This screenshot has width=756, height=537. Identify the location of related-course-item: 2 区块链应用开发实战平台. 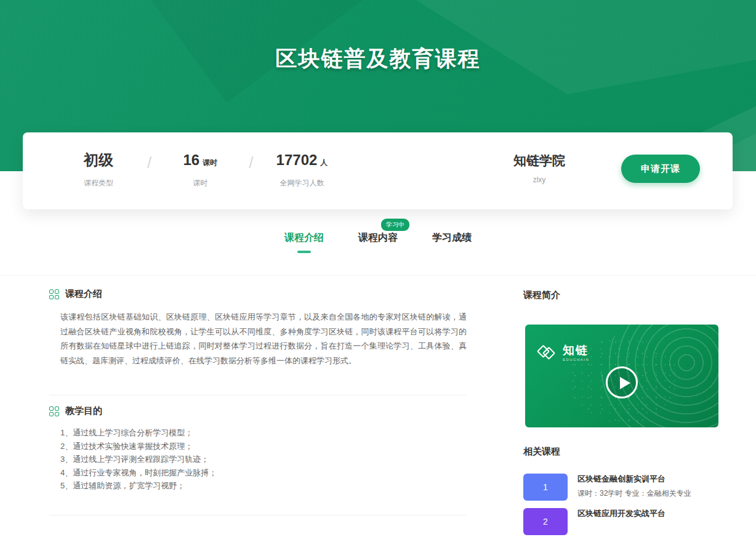
(622, 522).